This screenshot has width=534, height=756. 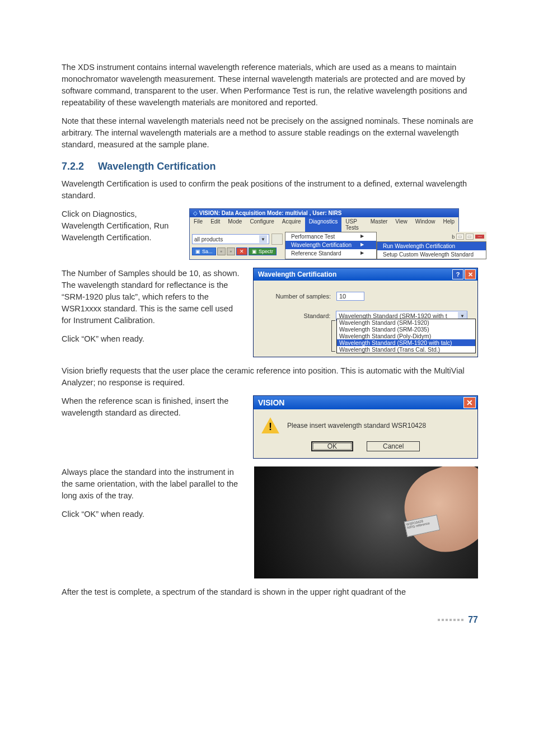 I want to click on help-icon: ?, so click(x=458, y=274).